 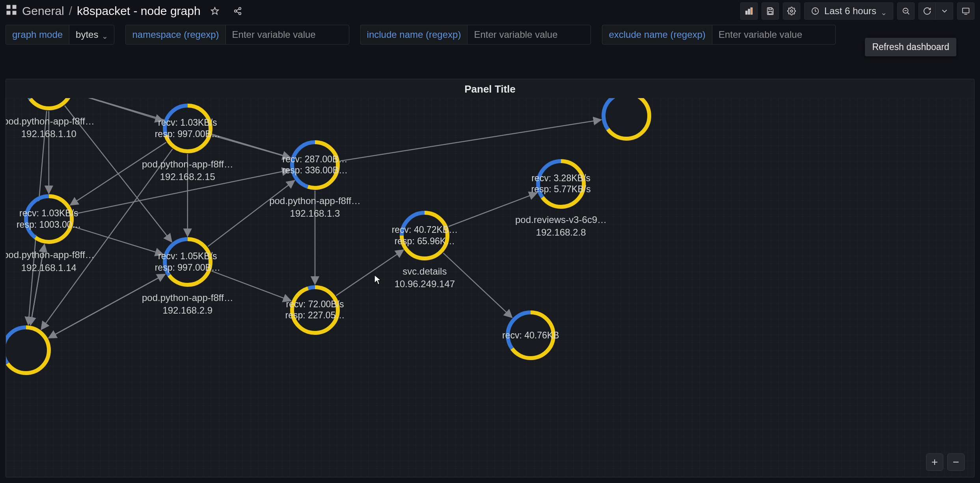 What do you see at coordinates (657, 35) in the screenshot?
I see `var-exclude-label: exclude name (regexp)` at bounding box center [657, 35].